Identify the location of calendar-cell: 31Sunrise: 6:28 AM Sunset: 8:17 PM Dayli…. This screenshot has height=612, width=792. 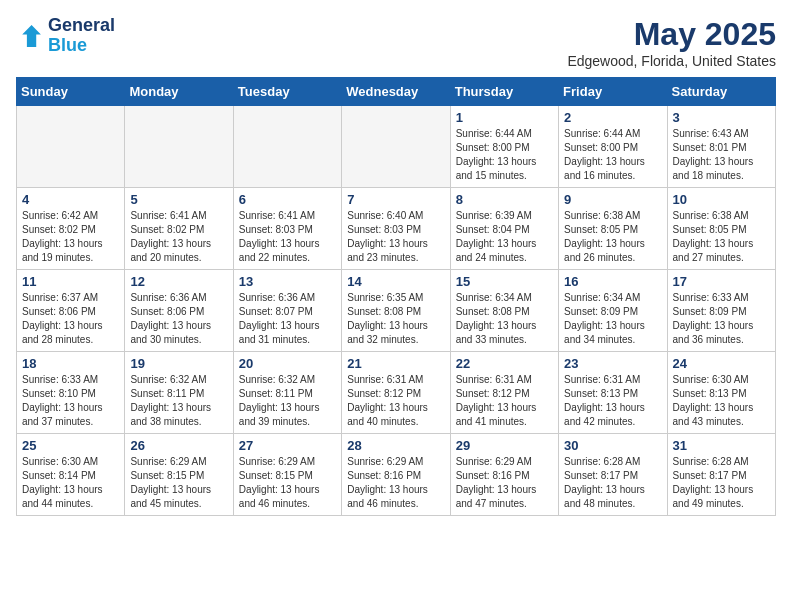
(721, 475).